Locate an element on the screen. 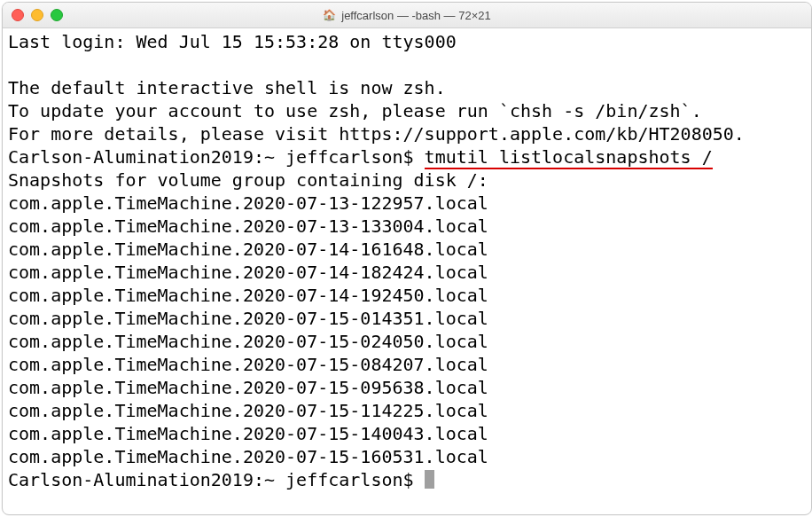 Image resolution: width=812 pixels, height=517 pixels. close-icon is located at coordinates (18, 15).